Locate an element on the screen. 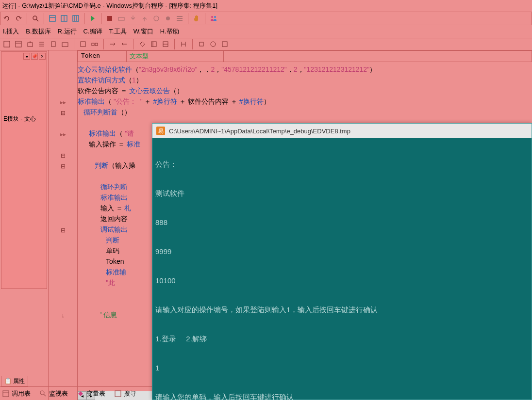 Image resolution: width=532 pixels, height=400 pixels. tb2-14-icon is located at coordinates (183, 44).